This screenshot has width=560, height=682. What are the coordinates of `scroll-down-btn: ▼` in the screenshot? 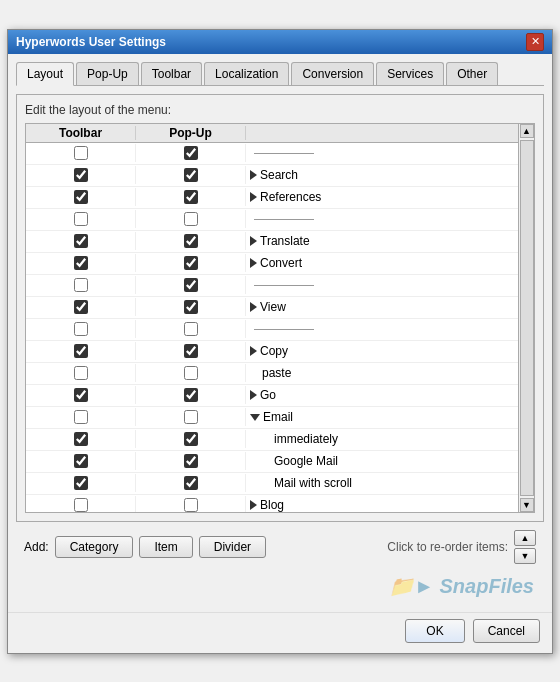 It's located at (527, 505).